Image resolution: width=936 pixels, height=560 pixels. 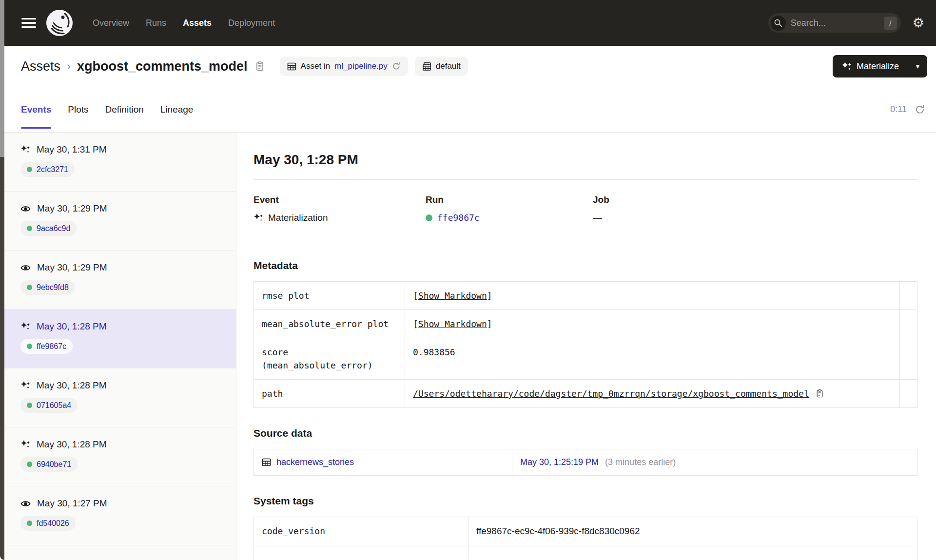 What do you see at coordinates (560, 462) in the screenshot?
I see `source-timestamp-link: May 30, 1:25:19 PM` at bounding box center [560, 462].